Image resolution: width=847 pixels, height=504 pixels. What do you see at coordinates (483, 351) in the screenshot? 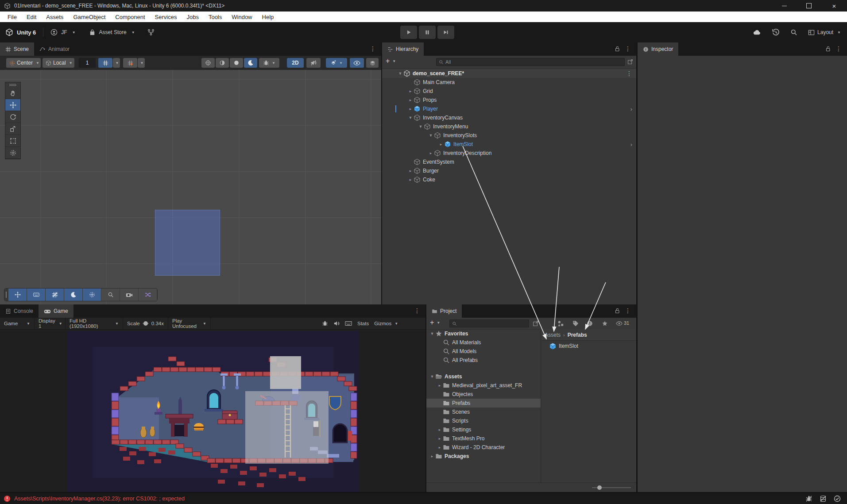
I see `favorite-all-models: All Models` at bounding box center [483, 351].